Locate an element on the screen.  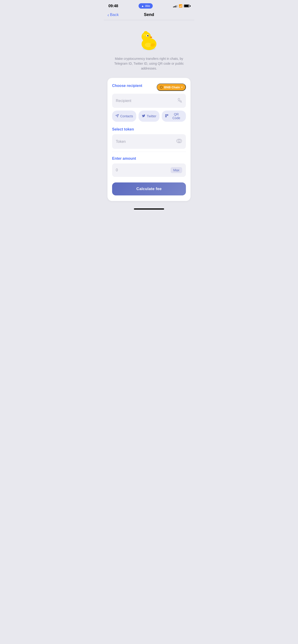
chain-chevron-icon: ▾ is located at coordinates (182, 87).